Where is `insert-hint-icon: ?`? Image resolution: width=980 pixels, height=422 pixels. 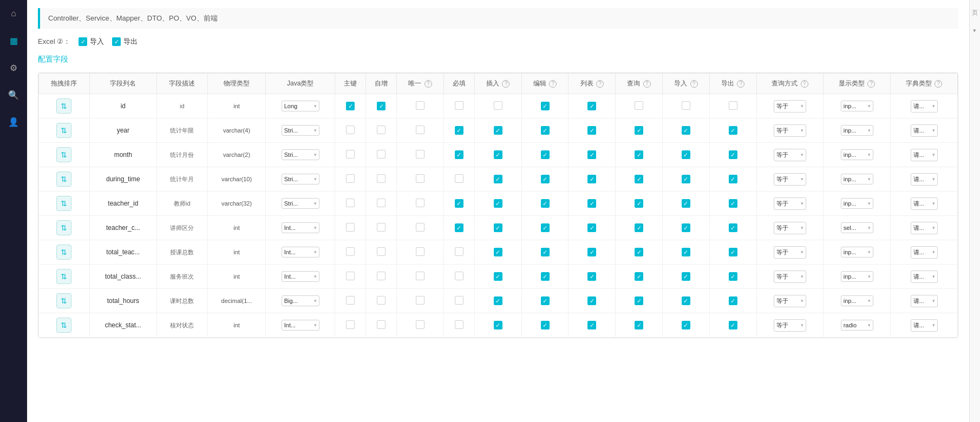
insert-hint-icon: ? is located at coordinates (506, 84).